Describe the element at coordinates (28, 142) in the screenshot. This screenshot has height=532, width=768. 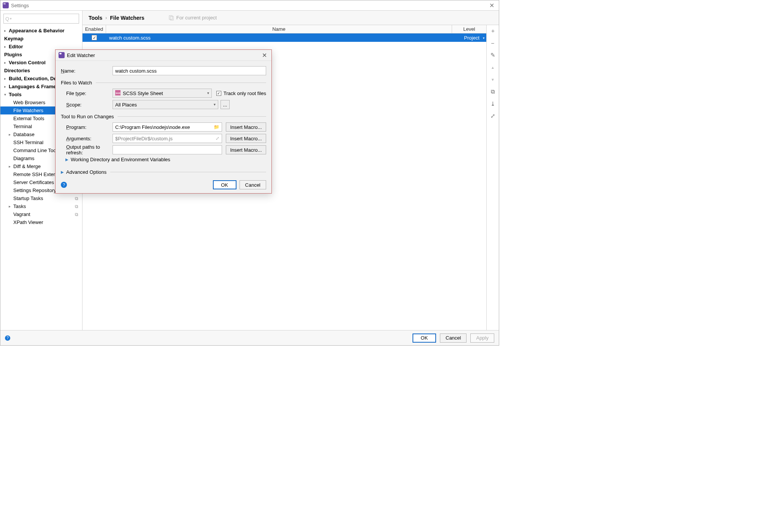
I see `sidebar-item-label: SSH Terminal` at that location.